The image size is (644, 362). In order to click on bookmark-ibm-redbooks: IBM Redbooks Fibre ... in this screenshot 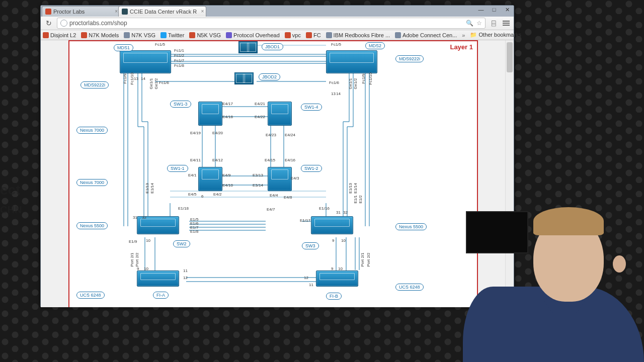, I will do `click(358, 35)`.